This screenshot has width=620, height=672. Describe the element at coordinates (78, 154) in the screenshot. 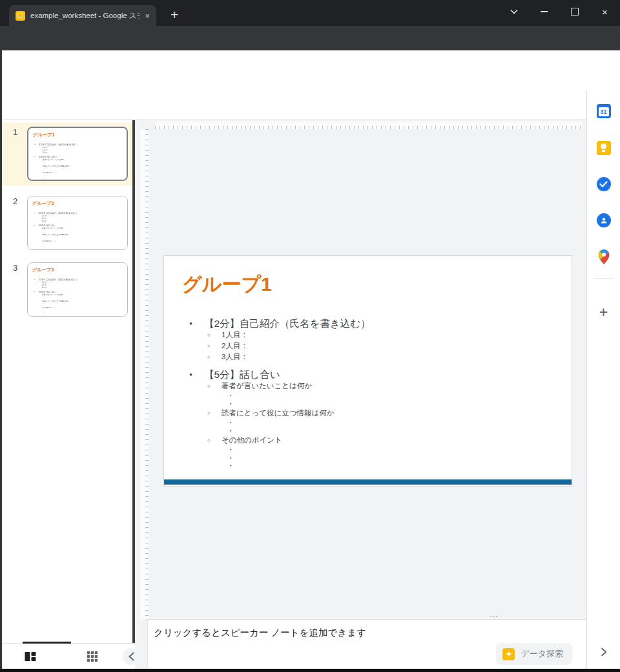

I see `slide-thumbnail-1: グループ1●【2分】自己紹介（氏名を書き込む）○1人目：○2人目：○3人目：●【…` at that location.